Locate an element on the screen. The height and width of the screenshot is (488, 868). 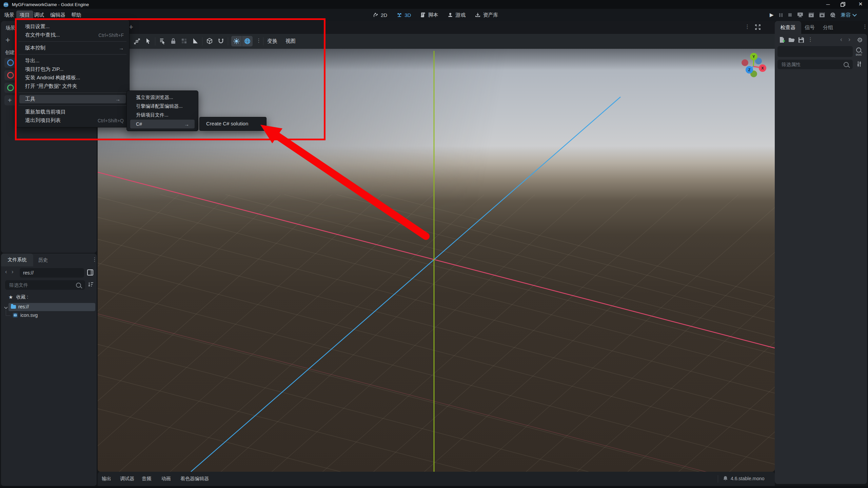
new-resource-icon is located at coordinates (782, 40).